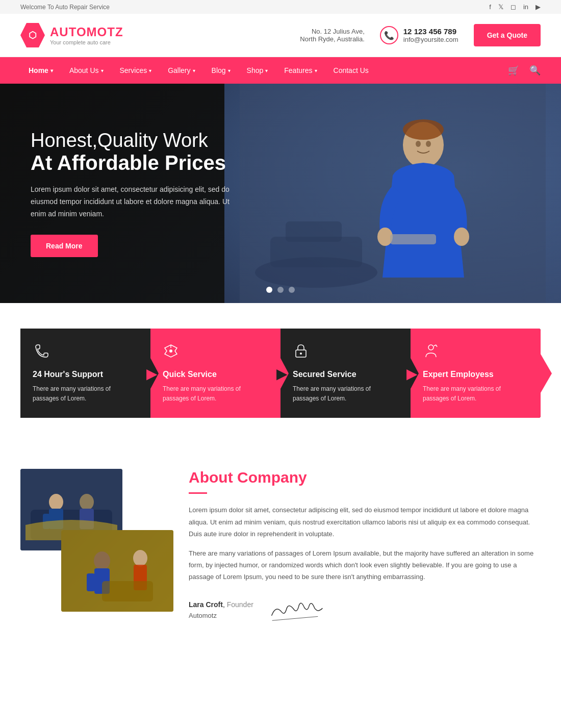 This screenshot has width=561, height=728. What do you see at coordinates (215, 353) in the screenshot?
I see `quick-icon` at bounding box center [215, 353].